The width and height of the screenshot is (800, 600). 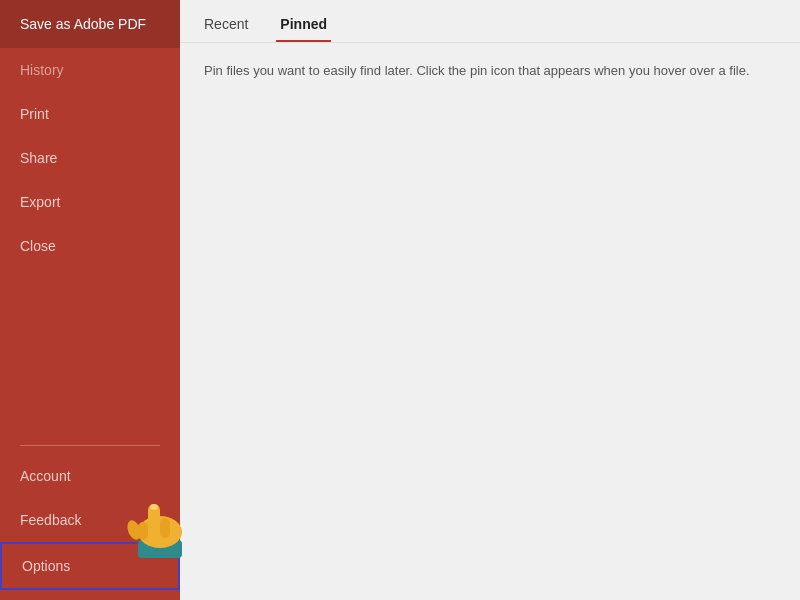 I want to click on sidebar-item-account: Account, so click(x=90, y=476).